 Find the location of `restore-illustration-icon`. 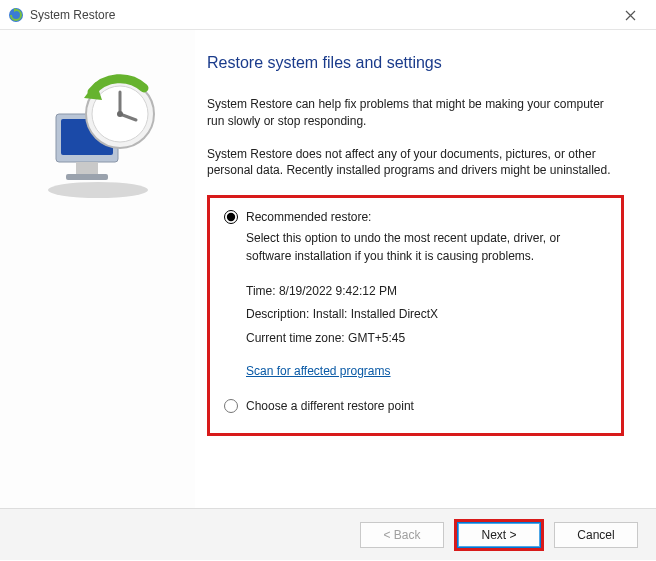

restore-illustration-icon is located at coordinates (98, 132).